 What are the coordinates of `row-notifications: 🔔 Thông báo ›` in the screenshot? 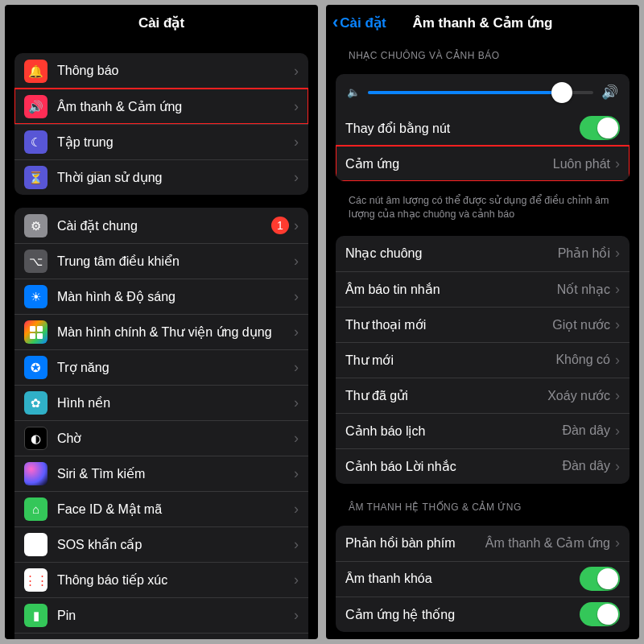 It's located at (161, 71).